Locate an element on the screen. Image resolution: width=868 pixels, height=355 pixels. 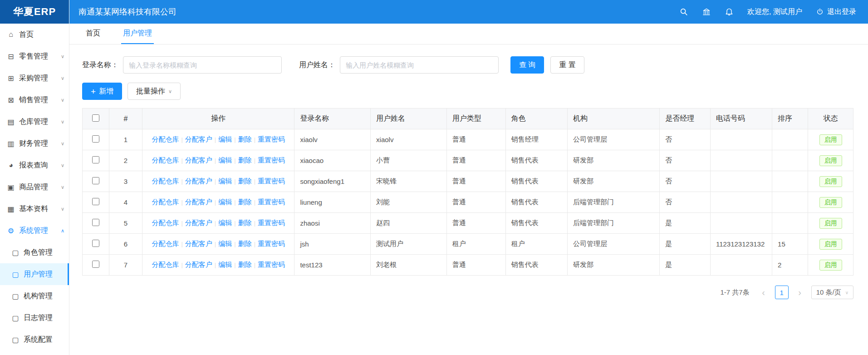
sidebar-subitem-log: ▢日志管理 is located at coordinates (34, 318).